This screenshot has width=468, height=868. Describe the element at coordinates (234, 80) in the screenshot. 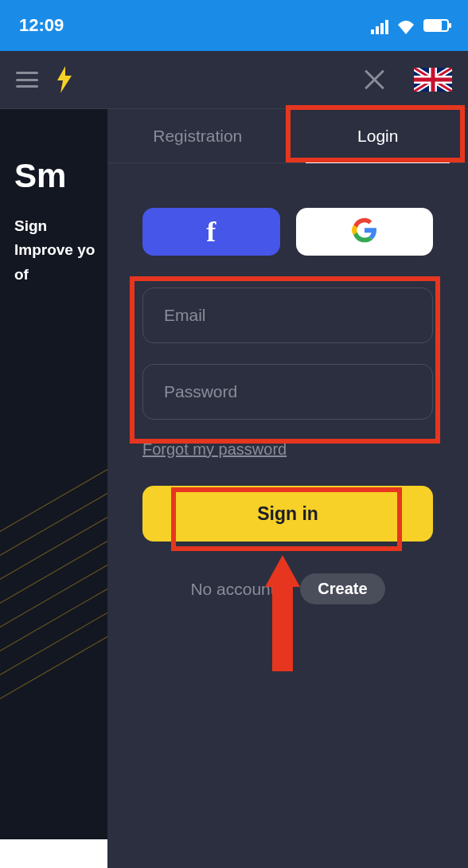

I see `nav-bar` at that location.